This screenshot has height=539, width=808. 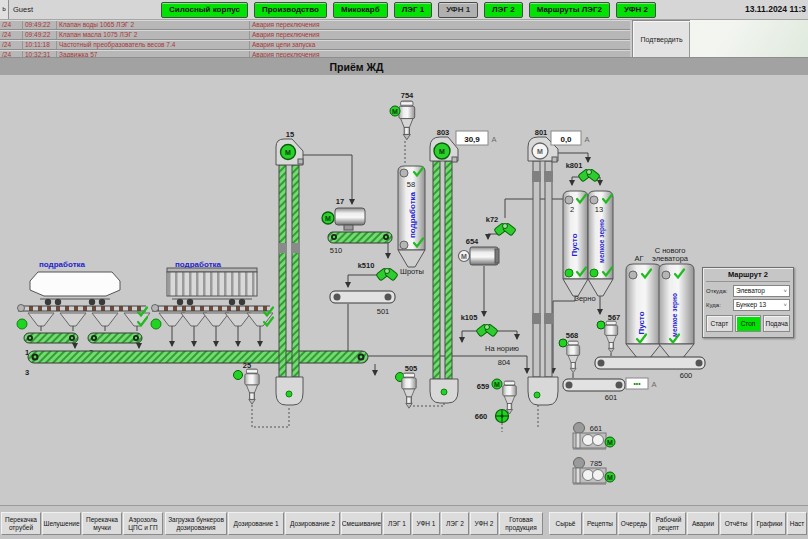 What do you see at coordinates (776, 324) in the screenshot?
I see `route-feed-button: Подача` at bounding box center [776, 324].